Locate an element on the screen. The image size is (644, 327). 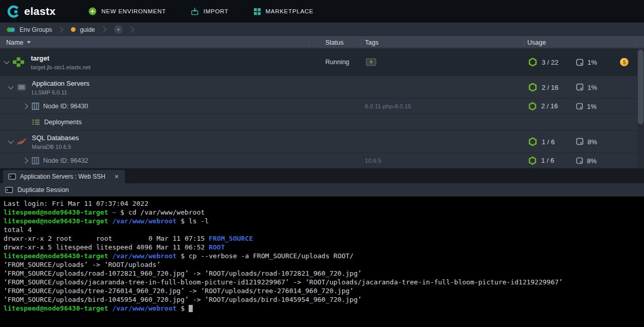
column-header-usage: Usage is located at coordinates (537, 42).